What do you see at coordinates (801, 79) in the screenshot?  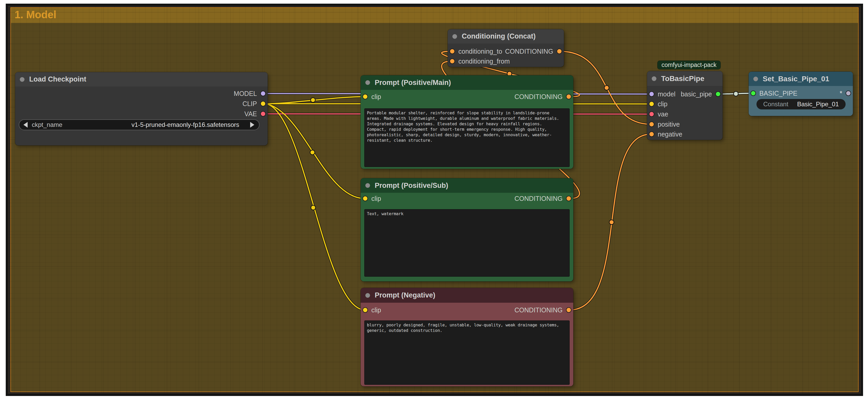 I see `node-header: Set_Basic_Pipe_01` at bounding box center [801, 79].